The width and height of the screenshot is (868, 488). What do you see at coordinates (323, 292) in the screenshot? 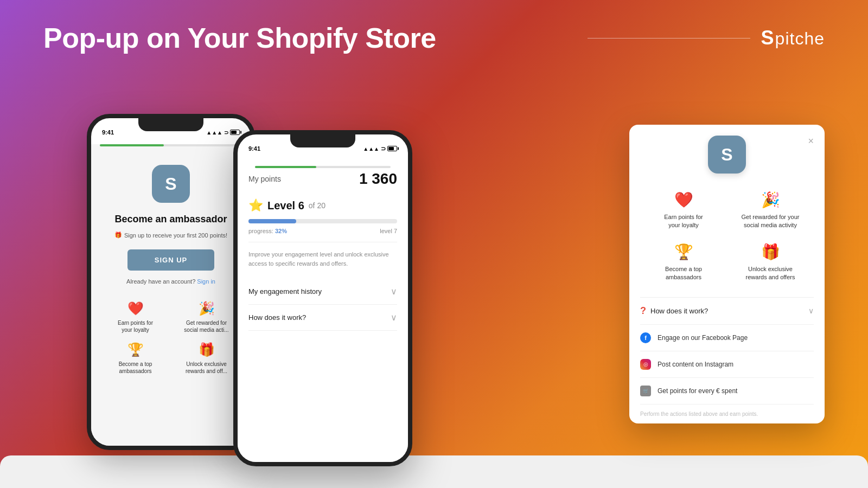
I see `phone-2-engagement-history: My engagement history ∨` at bounding box center [323, 292].